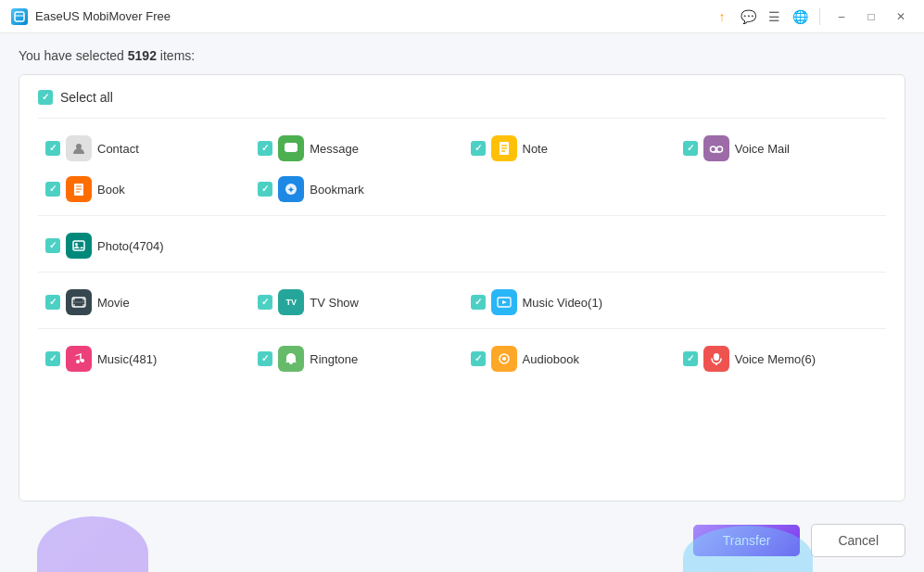  Describe the element at coordinates (762, 148) in the screenshot. I see `voicemail-label: Voice Mail` at that location.